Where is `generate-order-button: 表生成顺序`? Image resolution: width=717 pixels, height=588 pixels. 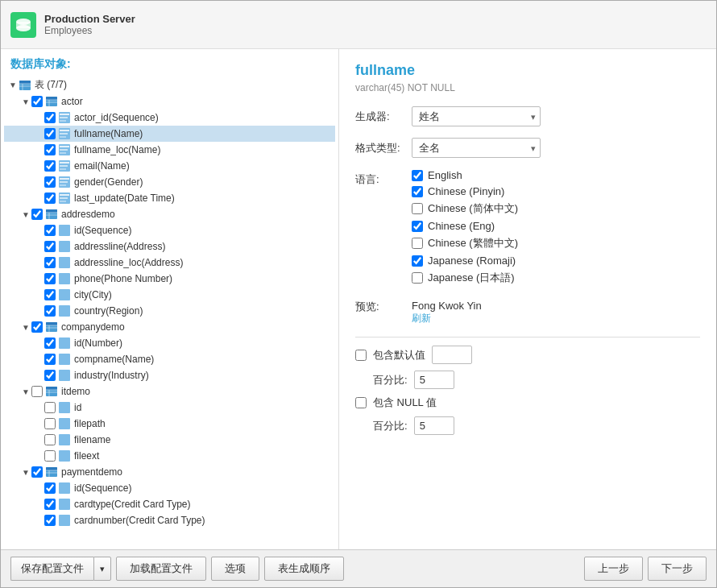 generate-order-button: 表生成顺序 is located at coordinates (305, 569).